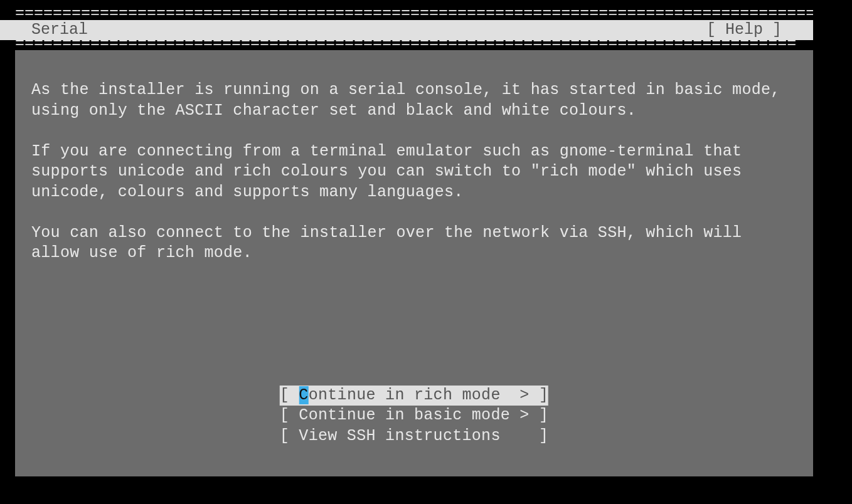 Image resolution: width=852 pixels, height=504 pixels. What do you see at coordinates (429, 395) in the screenshot?
I see `menu-option-rich-mode-label: ontinue in rich mode > ]` at bounding box center [429, 395].